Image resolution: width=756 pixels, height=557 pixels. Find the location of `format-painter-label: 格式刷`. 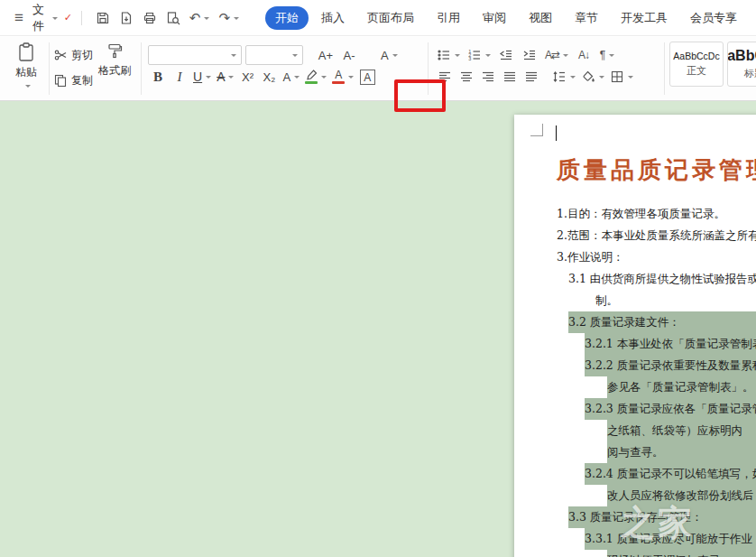

format-painter-label: 格式刷 is located at coordinates (115, 70).